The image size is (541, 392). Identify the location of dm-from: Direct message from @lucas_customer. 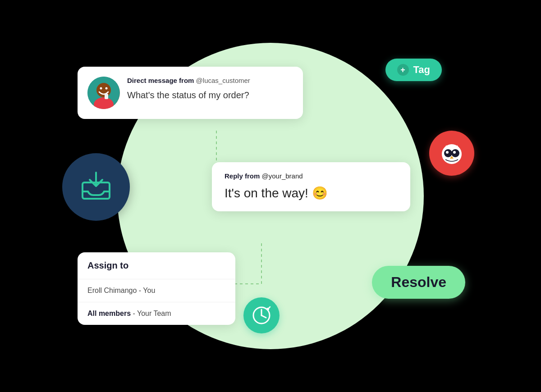
(209, 80).